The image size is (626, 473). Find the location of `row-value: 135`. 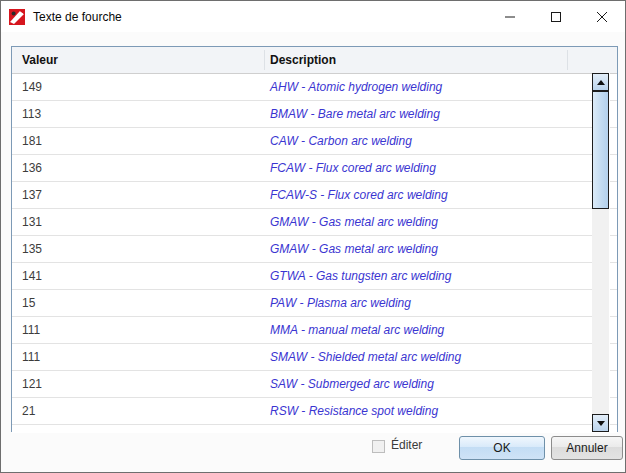

row-value: 135 is located at coordinates (140, 250).